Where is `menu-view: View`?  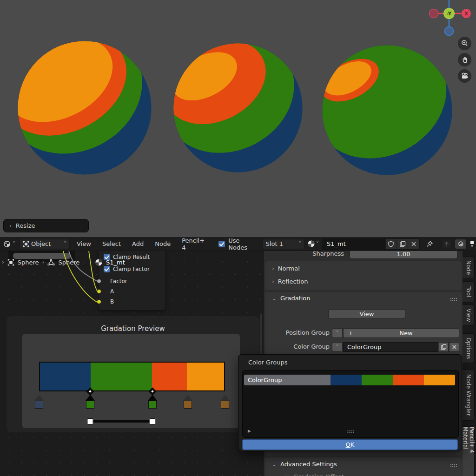
menu-view: View is located at coordinates (84, 244).